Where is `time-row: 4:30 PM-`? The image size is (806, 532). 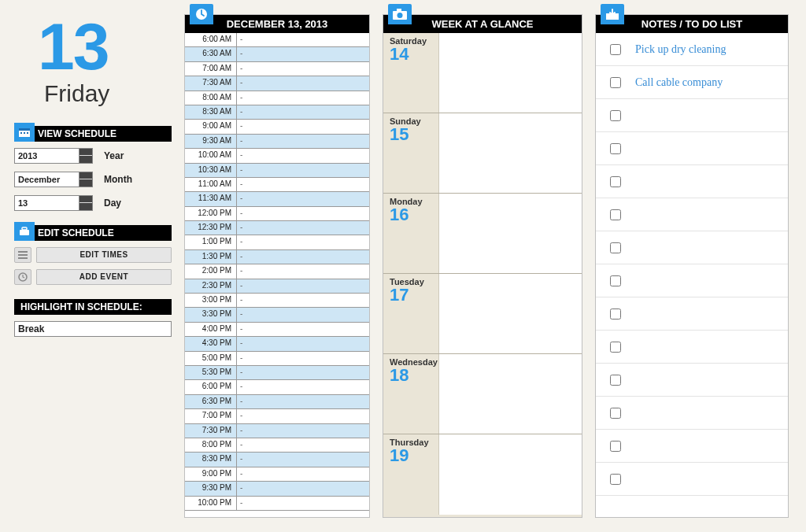 time-row: 4:30 PM- is located at coordinates (277, 344).